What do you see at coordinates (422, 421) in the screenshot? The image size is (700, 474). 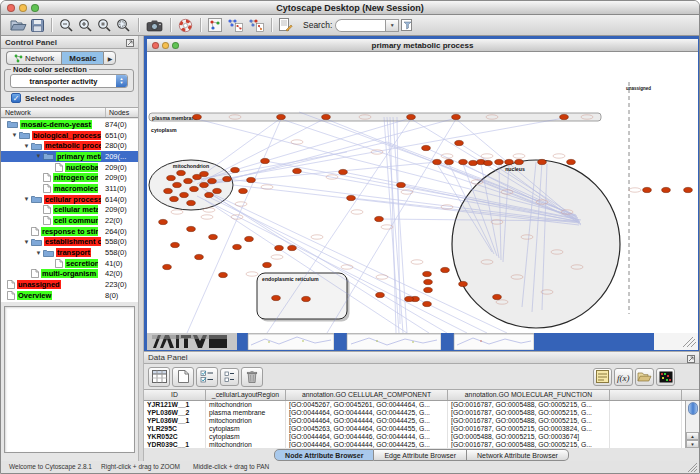 I see `table-row: YPL036W__1mitochondrion[GO:0044464, GO:0…` at bounding box center [422, 421].